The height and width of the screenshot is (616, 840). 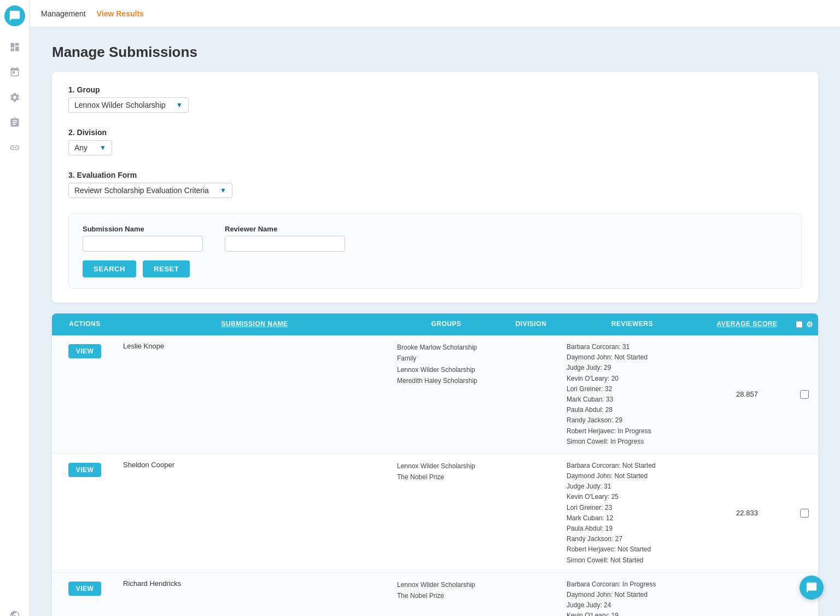 I want to click on th-actions: ACTIONS, so click(x=85, y=324).